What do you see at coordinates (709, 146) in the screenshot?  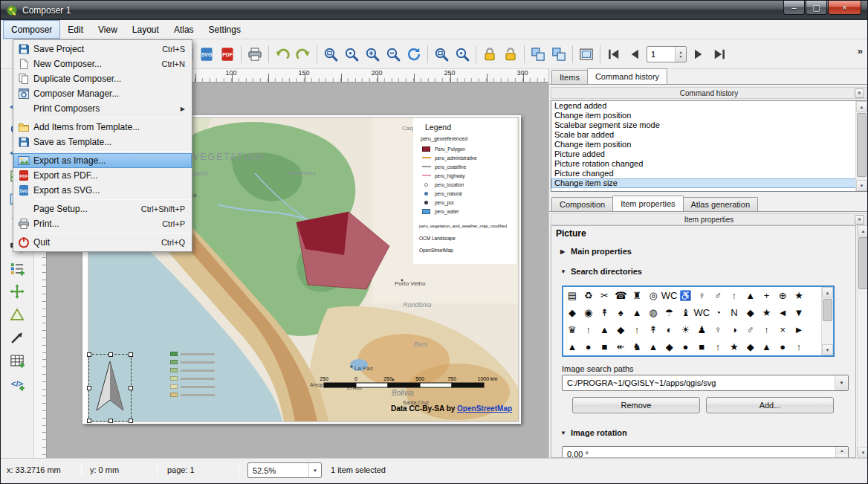 I see `command-history-list: Legend added Change item position Scaleb…` at bounding box center [709, 146].